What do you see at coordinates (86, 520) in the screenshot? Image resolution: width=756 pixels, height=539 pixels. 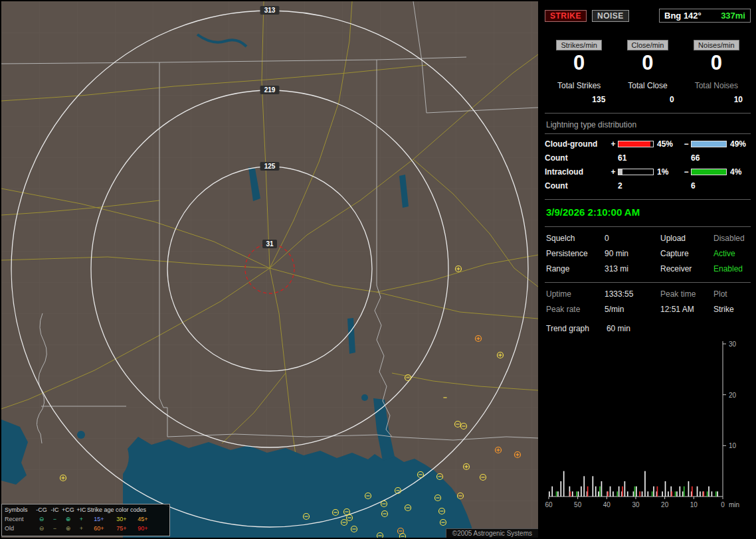 I see `map-legend: Symbols-CG-IC+CG+ICStrike age color code…` at bounding box center [86, 520].